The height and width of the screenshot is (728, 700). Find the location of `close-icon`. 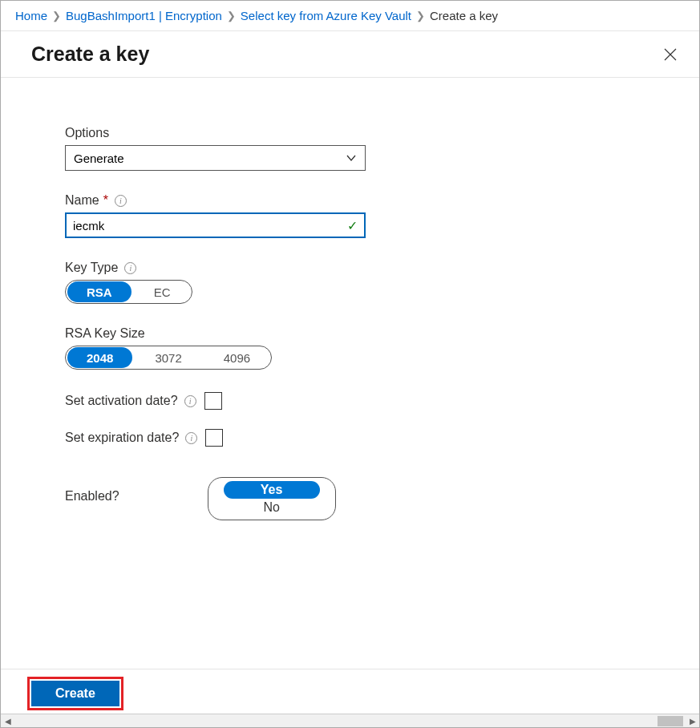

close-icon is located at coordinates (670, 55).